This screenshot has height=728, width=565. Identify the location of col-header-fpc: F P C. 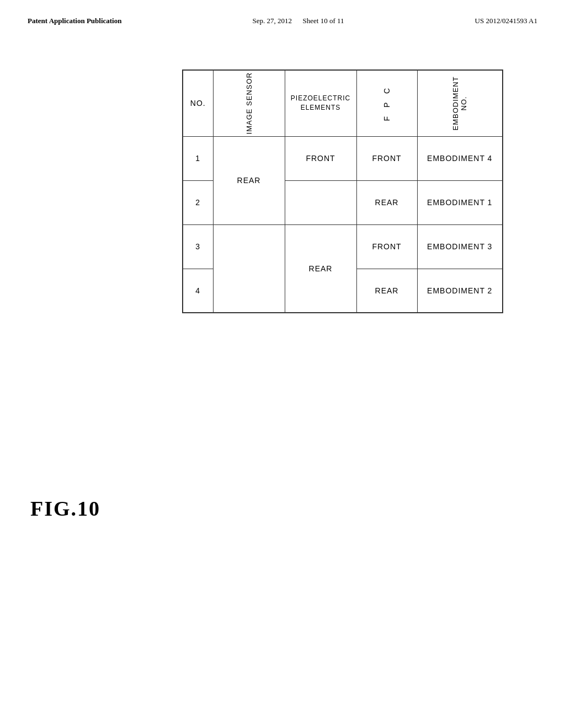
(387, 103).